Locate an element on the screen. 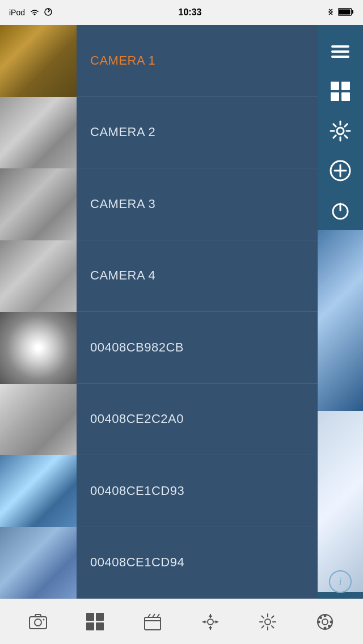  list-toolbar-button is located at coordinates (95, 622).